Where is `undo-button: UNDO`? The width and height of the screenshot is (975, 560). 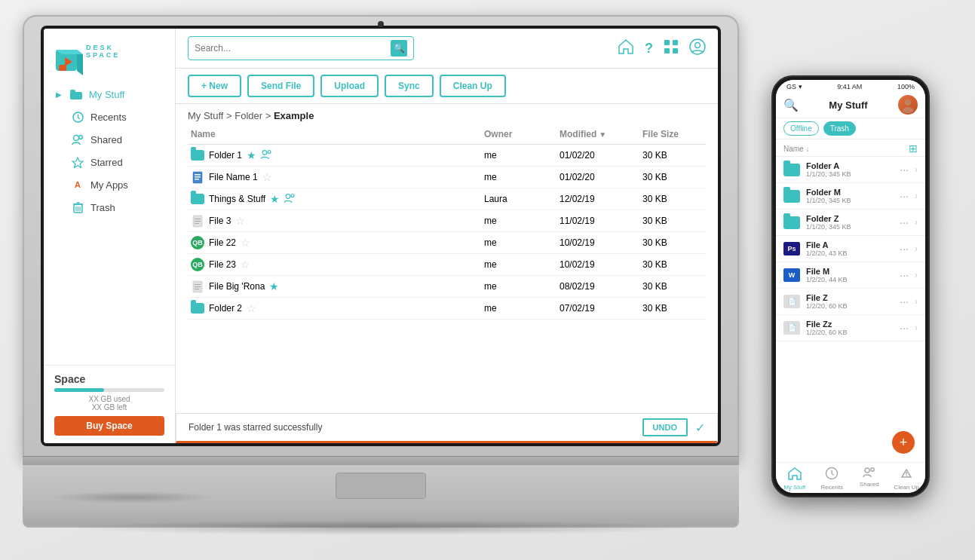 undo-button: UNDO is located at coordinates (665, 427).